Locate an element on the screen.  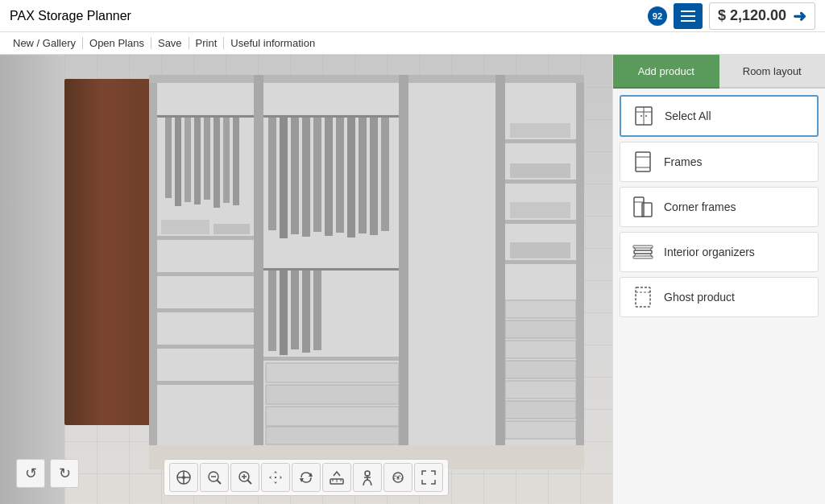
top-view-button is located at coordinates (398, 477).